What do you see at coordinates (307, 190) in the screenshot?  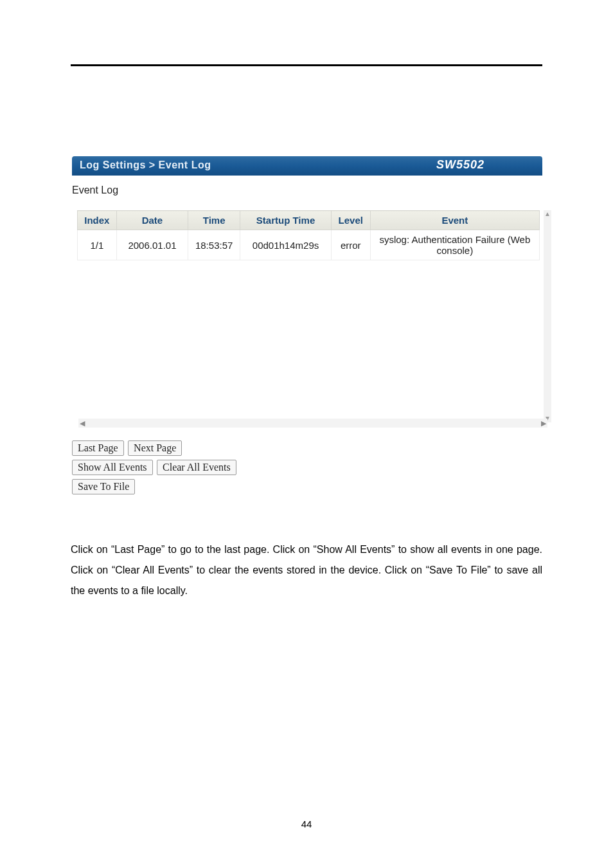 I see `section-title: Event Log` at bounding box center [307, 190].